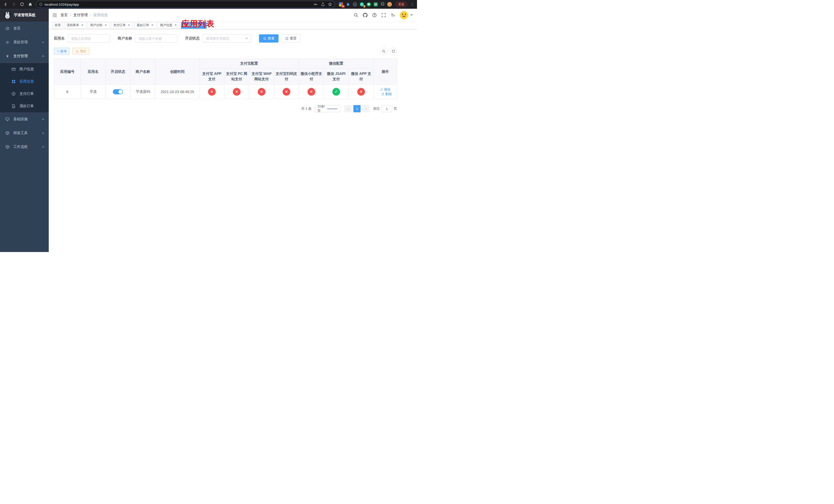 The image size is (834, 504). What do you see at coordinates (7, 56) in the screenshot?
I see `yen-icon: ¥` at bounding box center [7, 56].